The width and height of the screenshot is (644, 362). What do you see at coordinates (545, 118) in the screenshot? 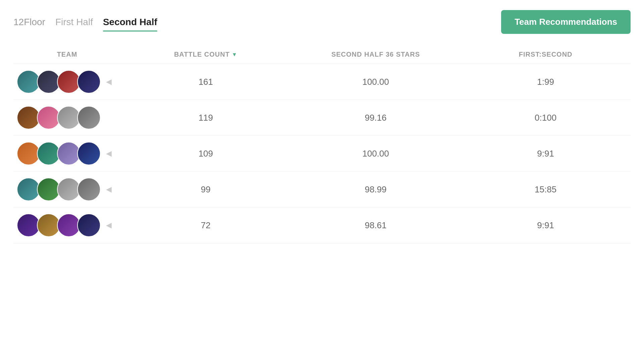
I see `first-second-2: 0:100` at bounding box center [545, 118].